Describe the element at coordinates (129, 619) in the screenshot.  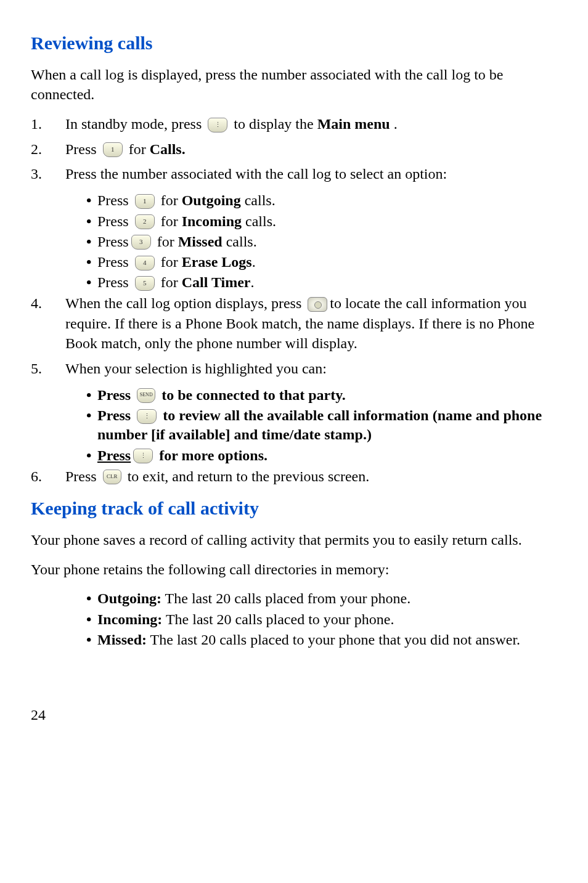
I see `label: Incoming:` at that location.